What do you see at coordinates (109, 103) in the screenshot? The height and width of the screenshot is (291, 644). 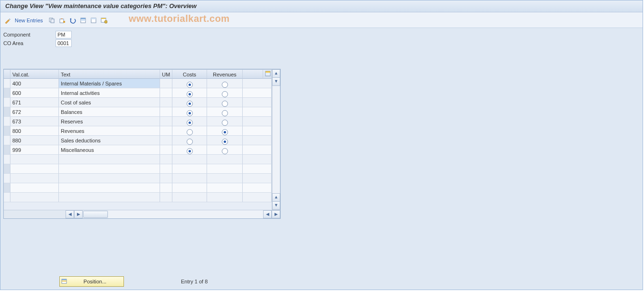 I see `text-cell: Cost of sales` at bounding box center [109, 103].